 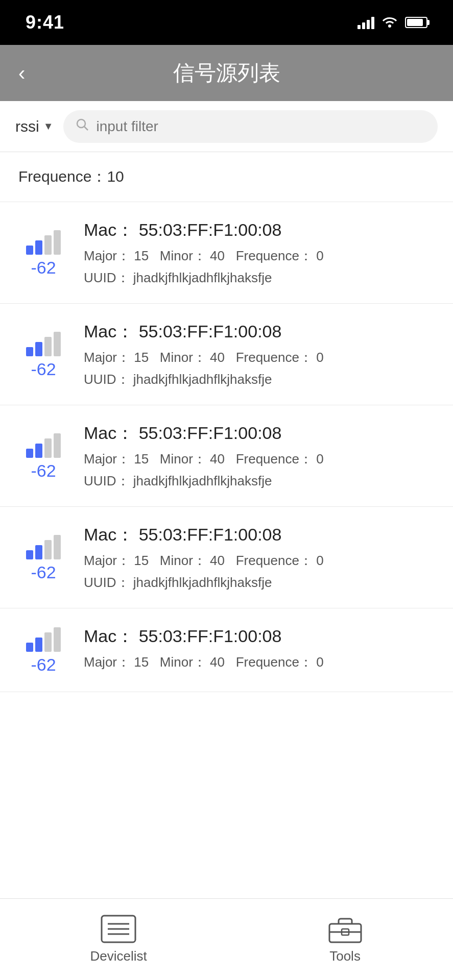 I want to click on status-bar: 9:41, so click(x=227, y=22).